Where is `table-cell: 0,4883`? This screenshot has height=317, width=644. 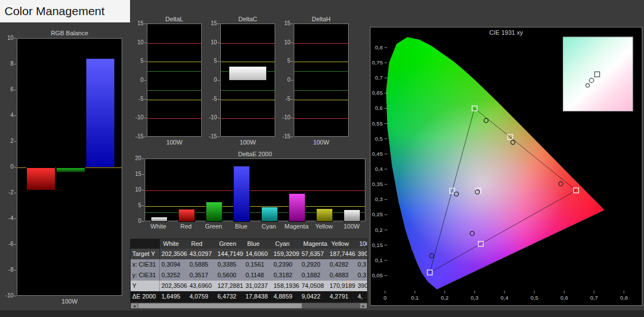 table-cell: 0,4883 is located at coordinates (342, 276).